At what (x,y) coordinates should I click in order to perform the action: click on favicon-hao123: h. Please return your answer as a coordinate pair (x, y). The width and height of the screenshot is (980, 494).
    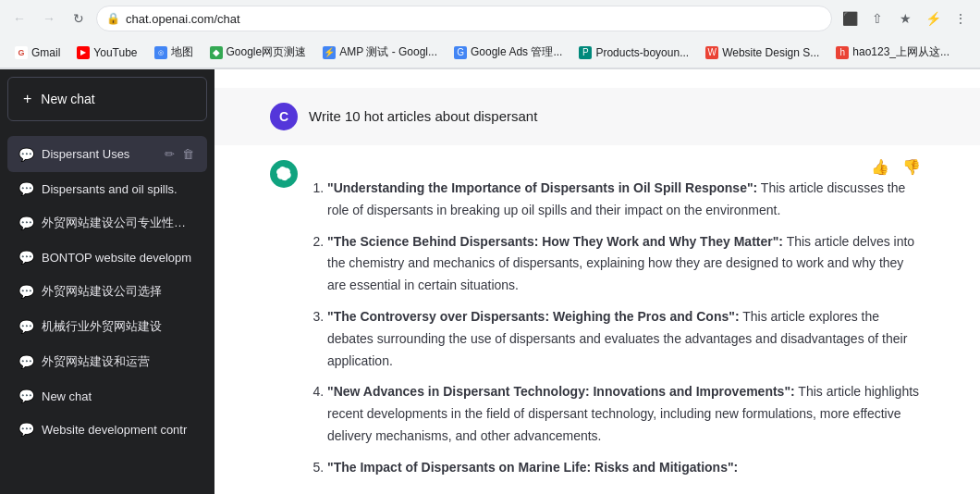
    Looking at the image, I should click on (842, 53).